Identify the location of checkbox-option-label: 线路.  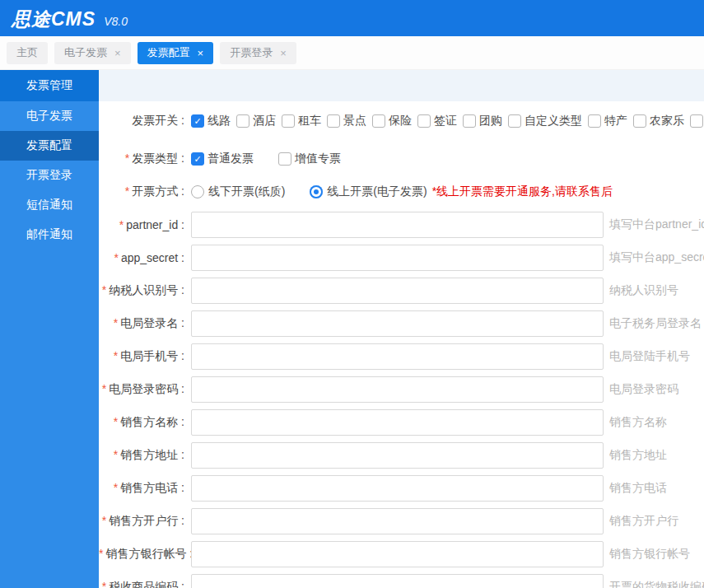
(219, 121).